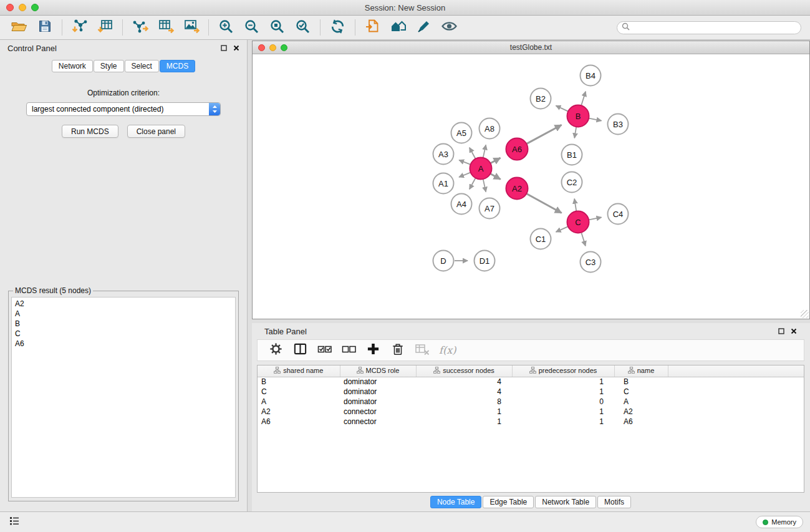  I want to click on column-header-predecessor-nodes: predecessor nodes, so click(563, 371).